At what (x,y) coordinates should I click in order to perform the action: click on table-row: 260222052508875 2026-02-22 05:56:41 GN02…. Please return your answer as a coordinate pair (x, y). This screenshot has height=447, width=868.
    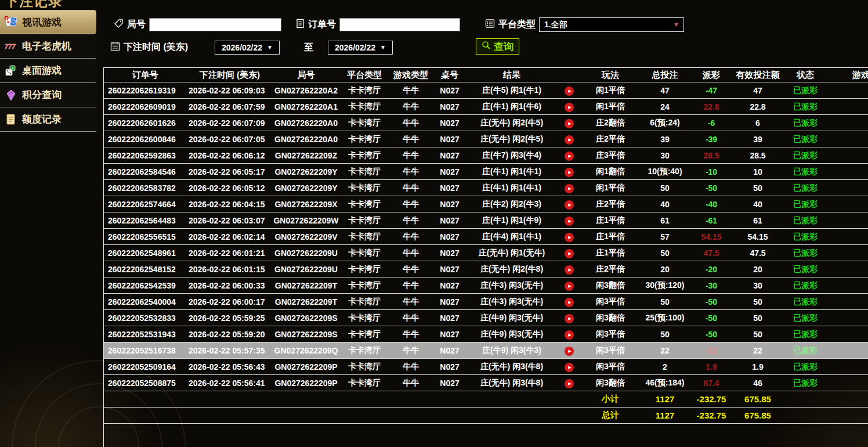
    Looking at the image, I should click on (486, 383).